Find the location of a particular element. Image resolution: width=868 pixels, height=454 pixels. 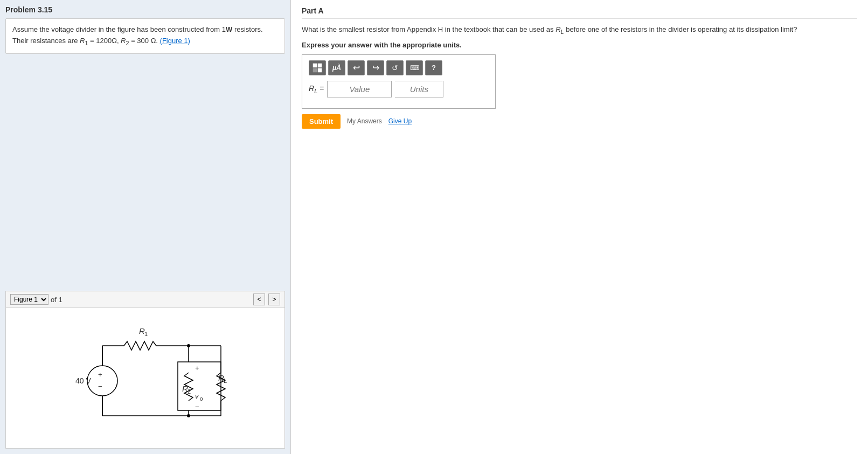

svg-text: o is located at coordinates (202, 399).